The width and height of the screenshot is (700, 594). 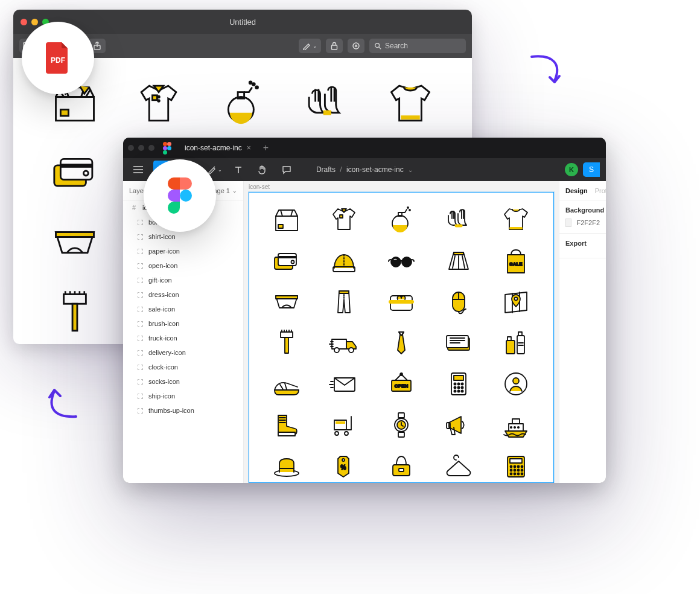 I want to click on export-section-title: Export, so click(x=583, y=243).